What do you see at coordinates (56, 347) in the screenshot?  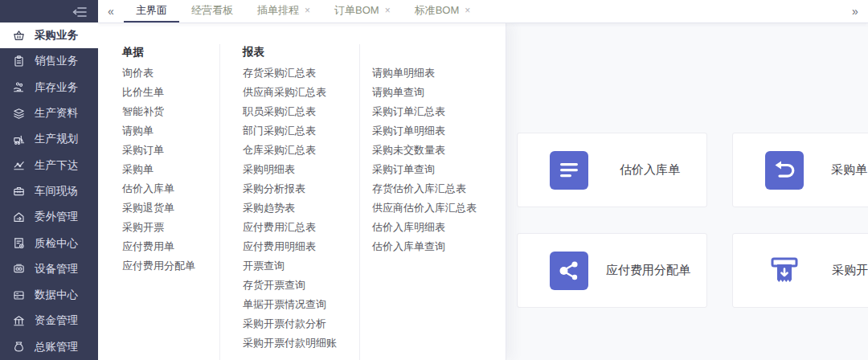 I see `sidebar-item-label: 总账管理` at bounding box center [56, 347].